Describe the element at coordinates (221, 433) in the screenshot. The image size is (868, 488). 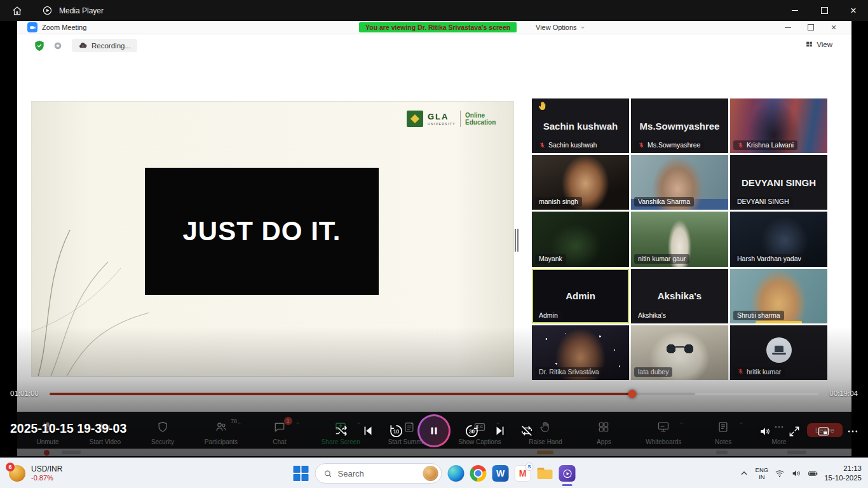
I see `zoom-toolbar-button: 78 Participants` at that location.